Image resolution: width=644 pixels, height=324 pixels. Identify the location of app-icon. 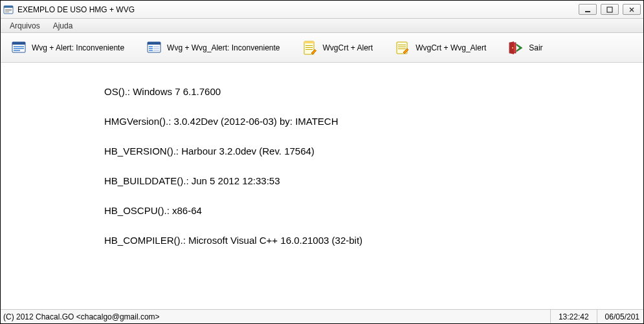
(8, 10).